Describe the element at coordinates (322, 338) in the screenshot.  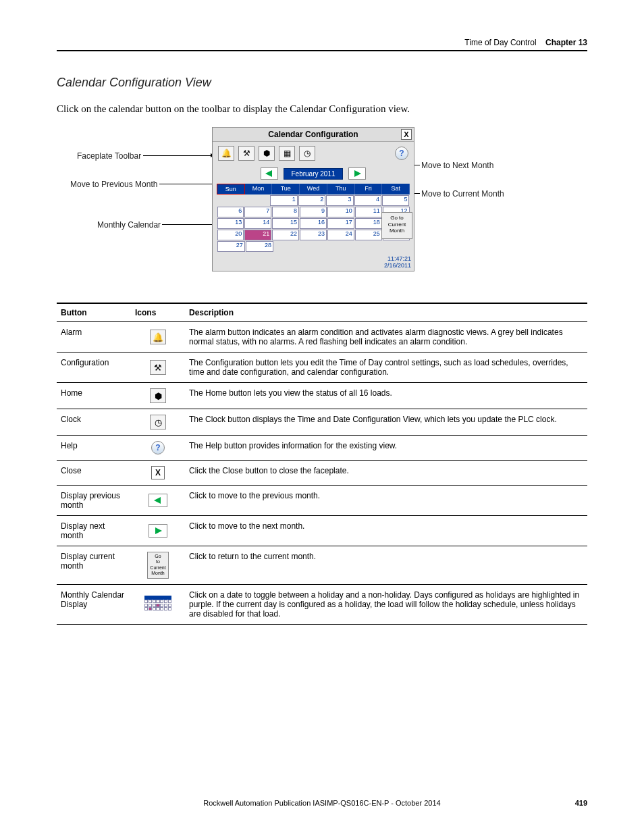
I see `table-row: Alarm🔔The alarm button indicates an alar…` at that location.